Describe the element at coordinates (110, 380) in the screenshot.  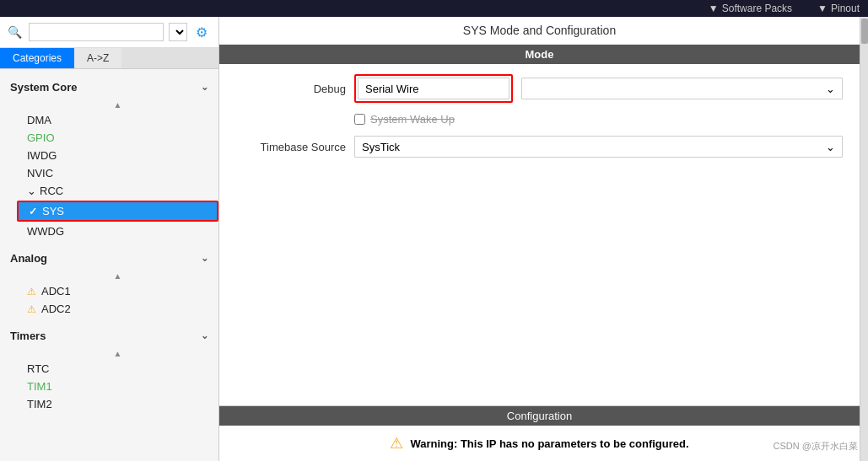
I see `category-items-timers: ▲ RTC TIM1 TIM2` at that location.